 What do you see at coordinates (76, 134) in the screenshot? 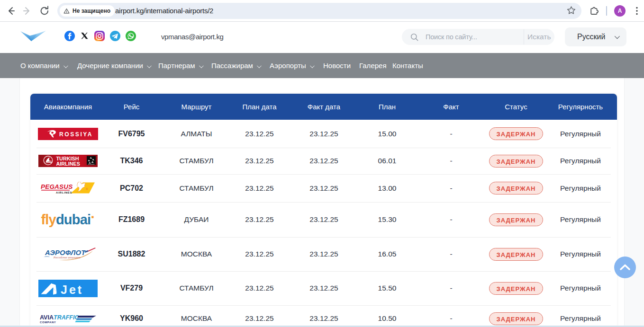
I see `svg-text: ROSSIYA` at bounding box center [76, 134].